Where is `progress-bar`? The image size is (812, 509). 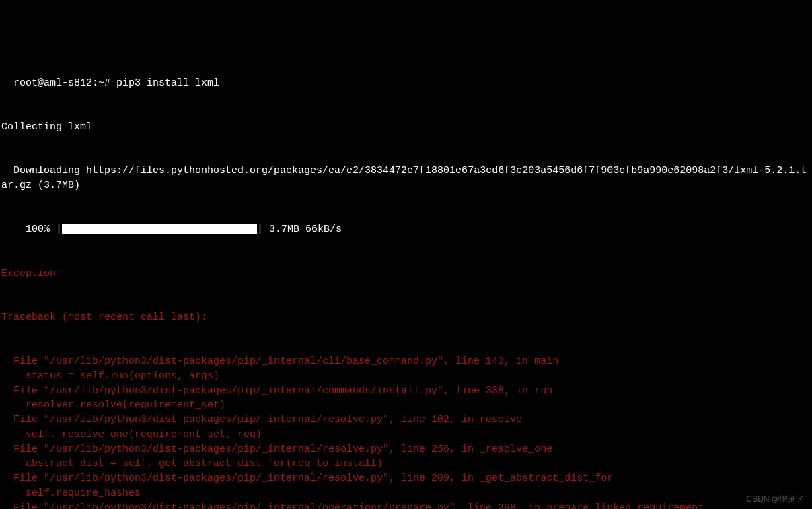
progress-bar is located at coordinates (159, 229).